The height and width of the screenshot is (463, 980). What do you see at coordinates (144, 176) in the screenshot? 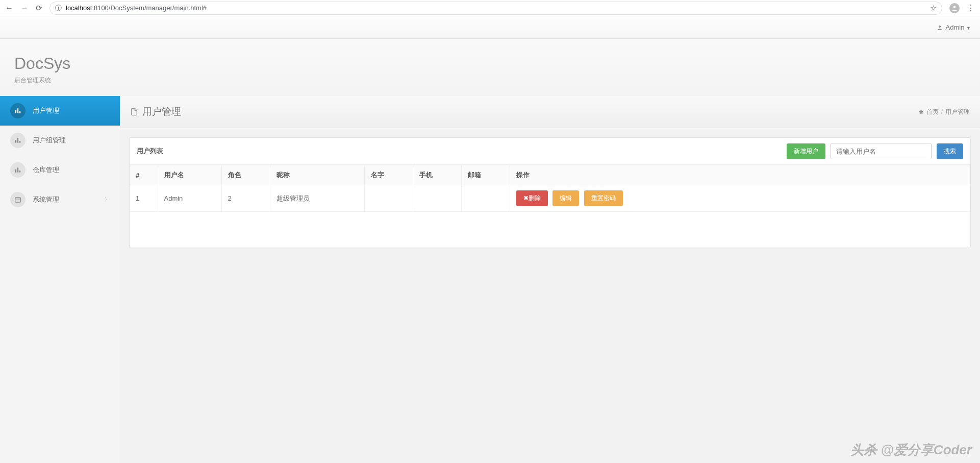
I see `col-idx: #` at bounding box center [144, 176].